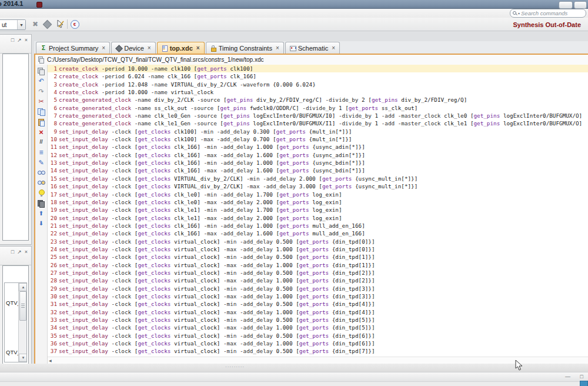 The image size is (588, 386). What do you see at coordinates (318, 335) in the screenshot?
I see `code-line: 35set_input_delay -clock [get_clocks vir…` at bounding box center [318, 335].